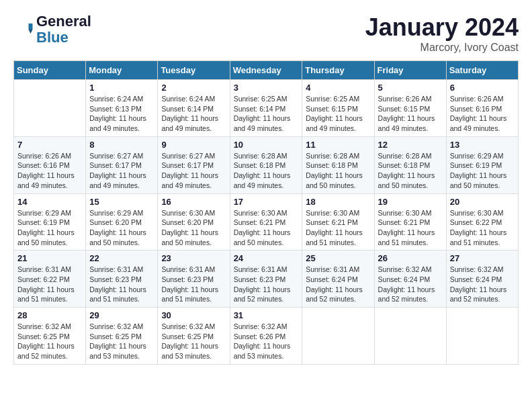 Image resolution: width=532 pixels, height=411 pixels. Describe the element at coordinates (482, 87) in the screenshot. I see `day-number: 6` at that location.